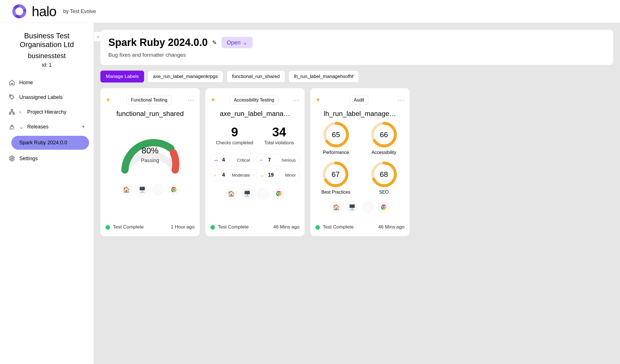 This screenshot has height=364, width=620. What do you see at coordinates (19, 11) in the screenshot?
I see `logo-ring-icon` at bounding box center [19, 11].